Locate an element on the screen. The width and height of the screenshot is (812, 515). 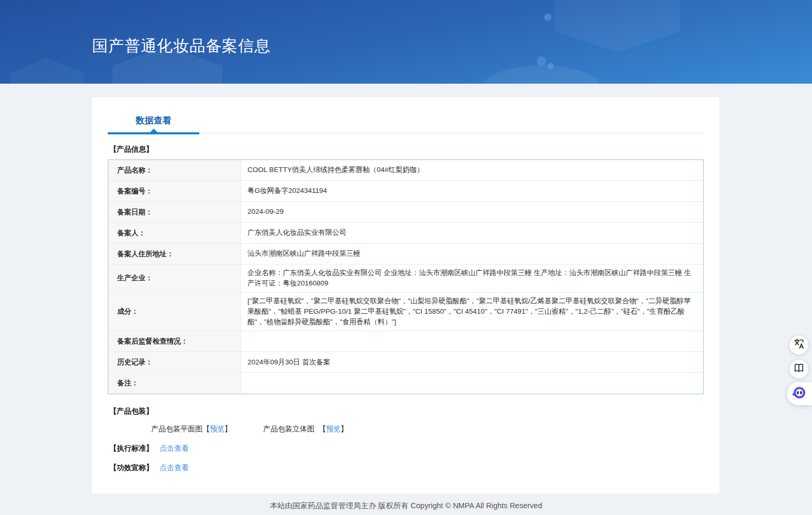
packaging-stereo-group: 产品包装立体图【预览】 is located at coordinates (306, 429).